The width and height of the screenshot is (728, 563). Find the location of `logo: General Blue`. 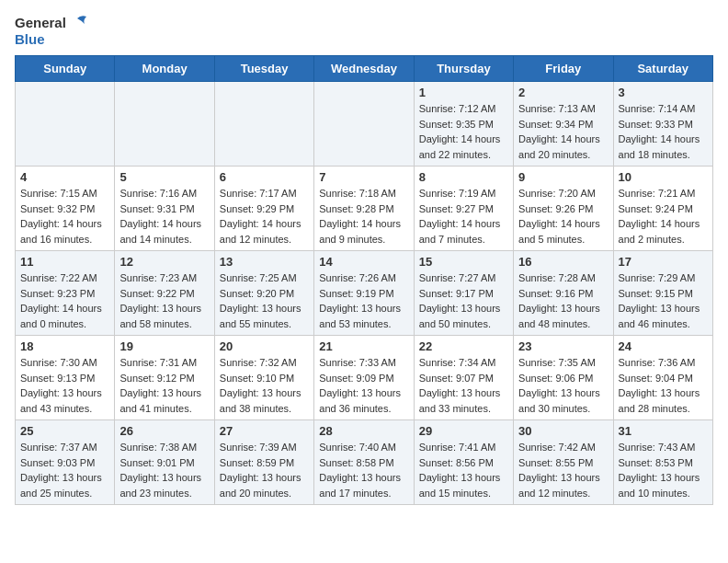

logo: General Blue is located at coordinates (51, 31).